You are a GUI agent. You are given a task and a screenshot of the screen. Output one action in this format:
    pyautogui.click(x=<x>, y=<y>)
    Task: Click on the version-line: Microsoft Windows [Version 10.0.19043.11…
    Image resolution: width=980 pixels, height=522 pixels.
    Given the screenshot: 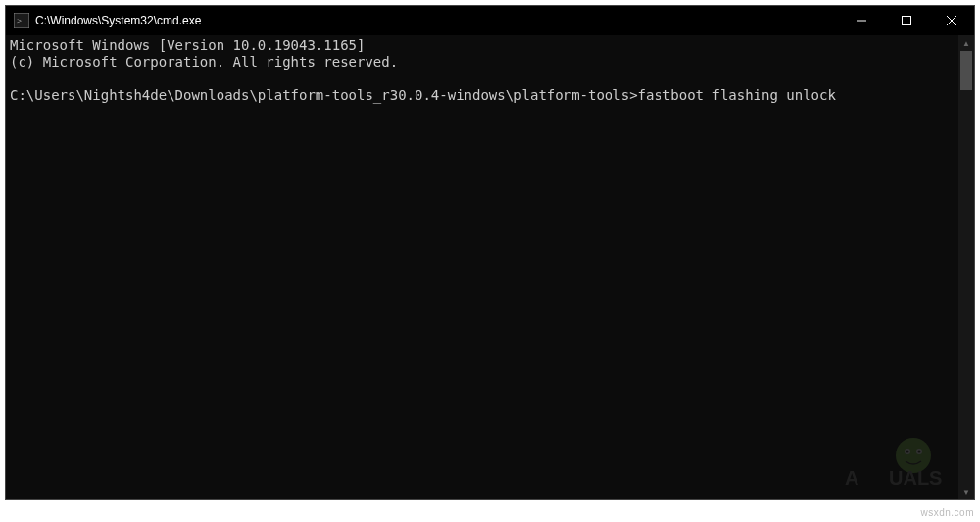 What is the action you would take?
    pyautogui.click(x=187, y=45)
    